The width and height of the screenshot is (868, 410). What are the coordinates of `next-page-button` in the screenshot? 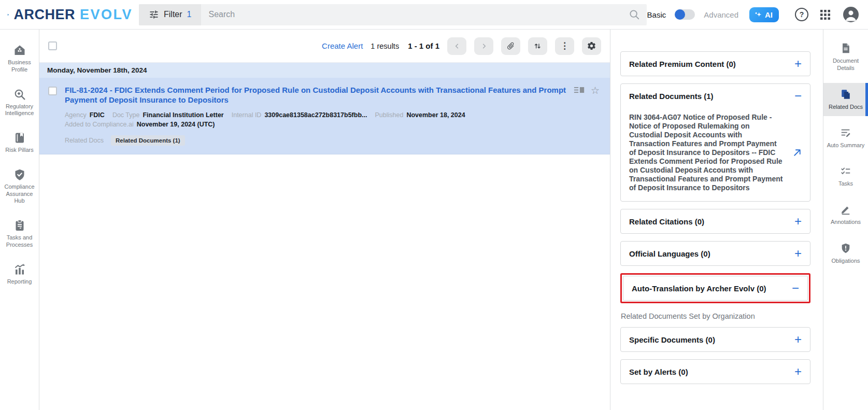 It's located at (484, 46).